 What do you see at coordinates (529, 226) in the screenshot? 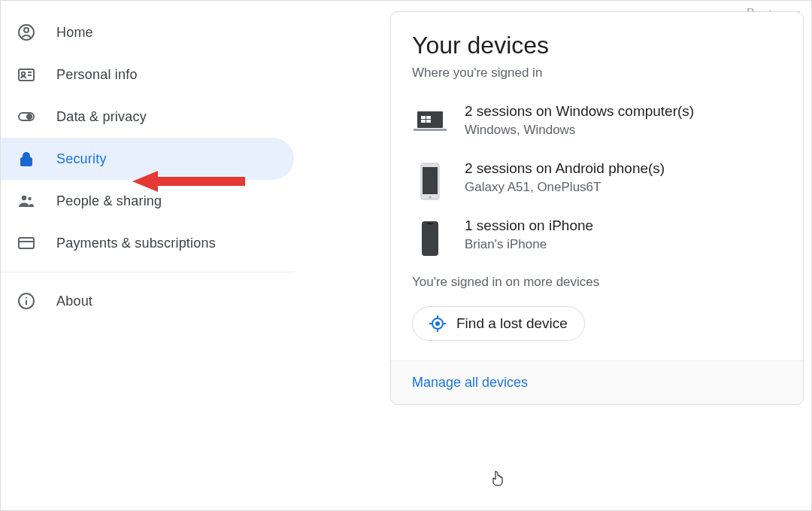
I see `device-title: 1 session on iPhone` at bounding box center [529, 226].